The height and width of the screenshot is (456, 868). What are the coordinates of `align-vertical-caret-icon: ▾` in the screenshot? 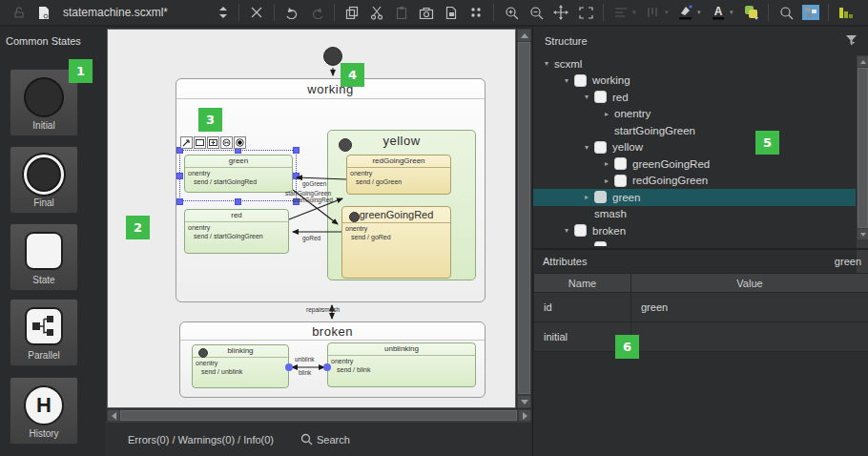 It's located at (669, 12).